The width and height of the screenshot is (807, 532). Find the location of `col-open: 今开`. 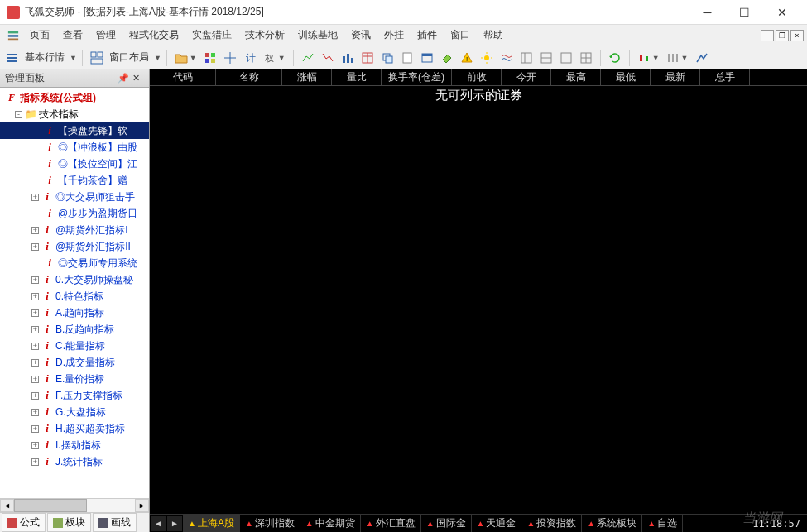

col-open: 今开 is located at coordinates (526, 78).